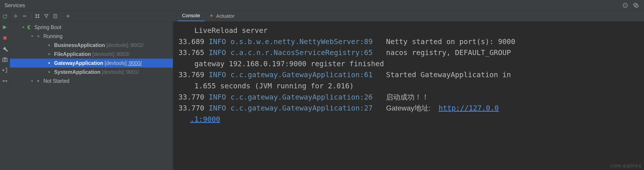 The image size is (644, 170). What do you see at coordinates (56, 81) in the screenshot?
I see `tree-label: Not Started` at bounding box center [56, 81].